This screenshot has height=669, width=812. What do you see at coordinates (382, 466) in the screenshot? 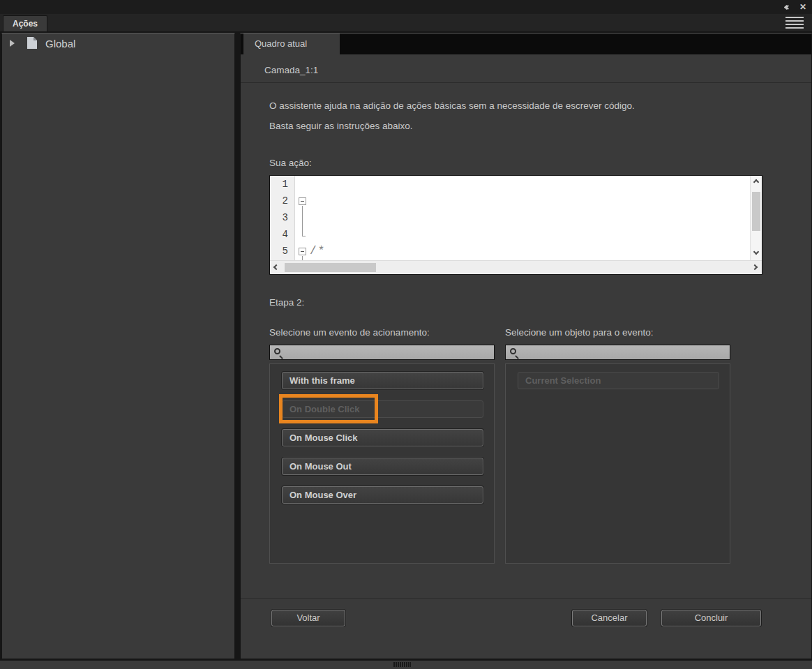
I see `event-option-on-mouse-out: On Mouse Out` at bounding box center [382, 466].